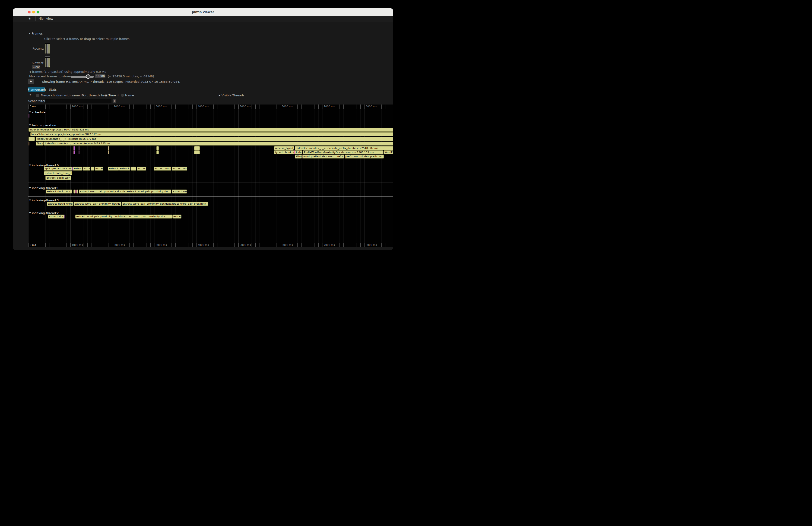 The width and height of the screenshot is (812, 526). What do you see at coordinates (111, 82) in the screenshot?
I see `frame-status: Showing frame #2, 8957.4 ms, 7 threads, …` at bounding box center [111, 82].